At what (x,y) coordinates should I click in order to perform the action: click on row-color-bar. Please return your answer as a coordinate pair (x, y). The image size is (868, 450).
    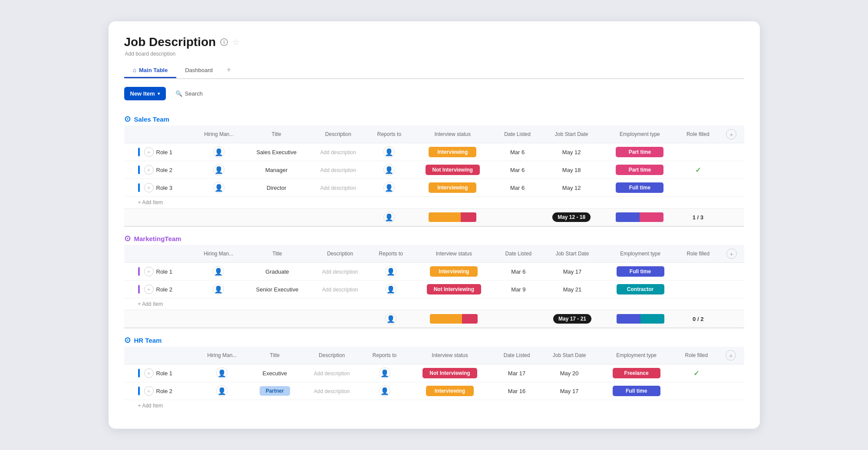
    Looking at the image, I should click on (139, 373).